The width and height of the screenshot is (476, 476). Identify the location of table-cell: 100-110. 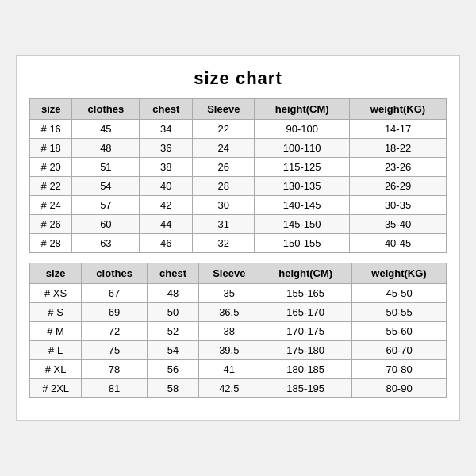
(302, 148).